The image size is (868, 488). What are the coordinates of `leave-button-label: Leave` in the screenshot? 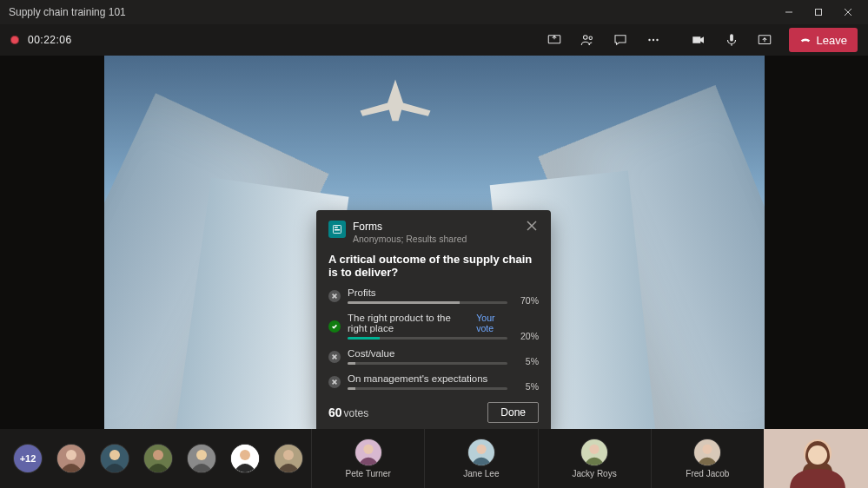 It's located at (832, 40).